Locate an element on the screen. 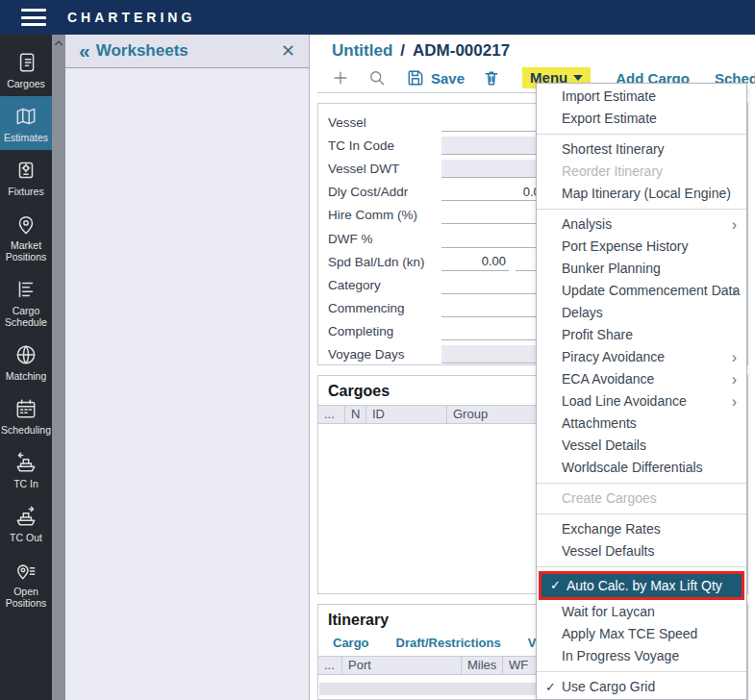 The image size is (755, 700). menu-item-label: Auto Calc. by Max Lift Qty is located at coordinates (644, 586).